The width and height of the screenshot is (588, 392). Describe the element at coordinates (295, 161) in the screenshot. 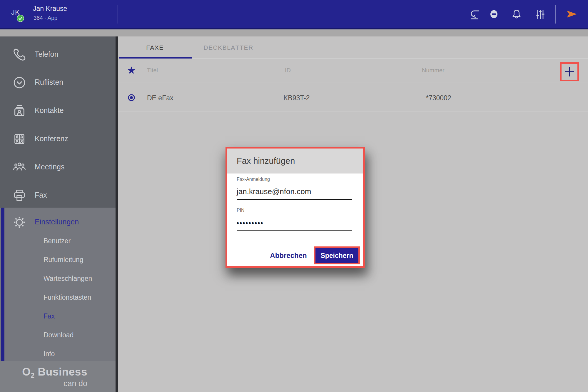

I see `dialog-header: Fax hinzufügen` at that location.